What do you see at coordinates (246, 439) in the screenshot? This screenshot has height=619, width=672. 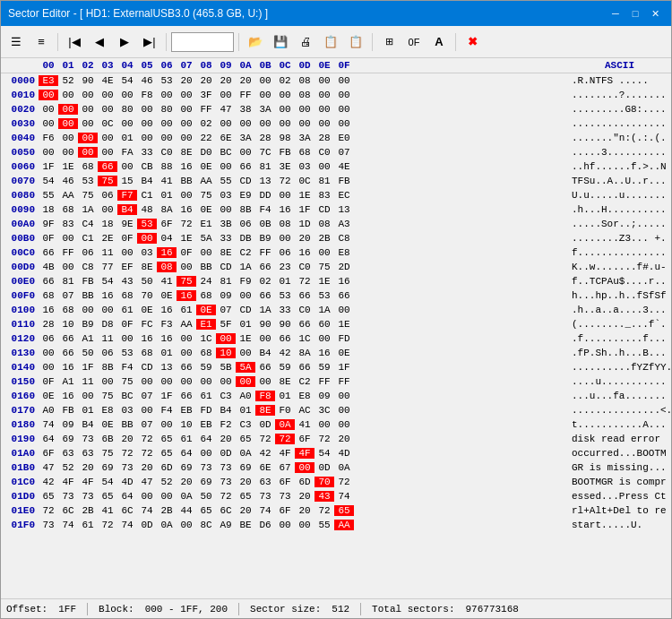 I see `hex-cell: 65` at bounding box center [246, 439].